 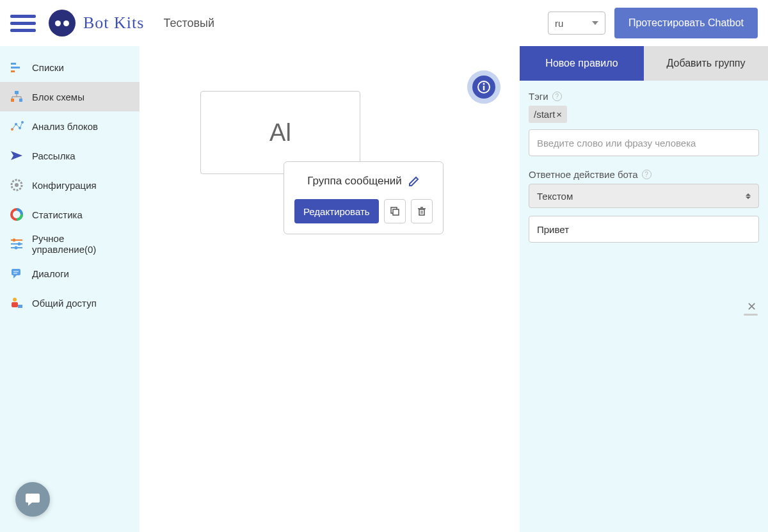 I want to click on language-select: ru, so click(x=577, y=23).